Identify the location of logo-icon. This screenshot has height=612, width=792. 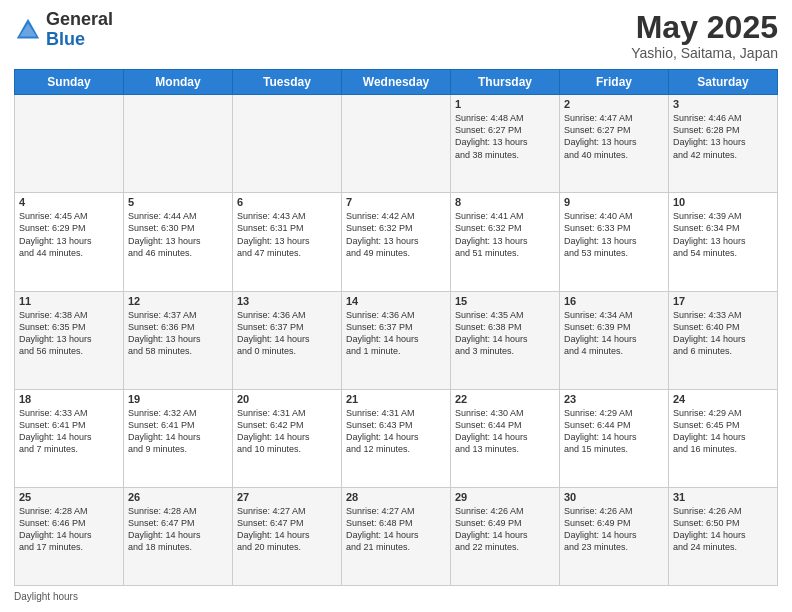
(28, 30).